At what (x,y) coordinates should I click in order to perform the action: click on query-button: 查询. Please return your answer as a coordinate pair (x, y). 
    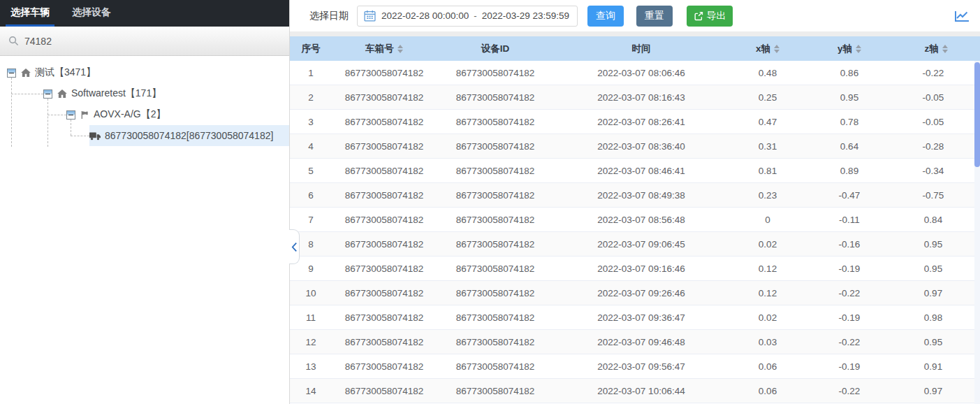
    Looking at the image, I should click on (606, 16).